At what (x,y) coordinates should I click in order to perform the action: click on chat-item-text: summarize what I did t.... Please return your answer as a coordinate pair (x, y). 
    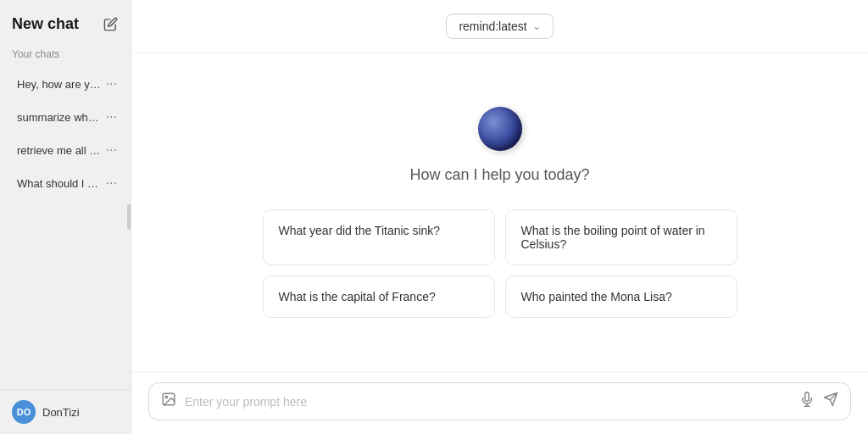
    Looking at the image, I should click on (59, 117).